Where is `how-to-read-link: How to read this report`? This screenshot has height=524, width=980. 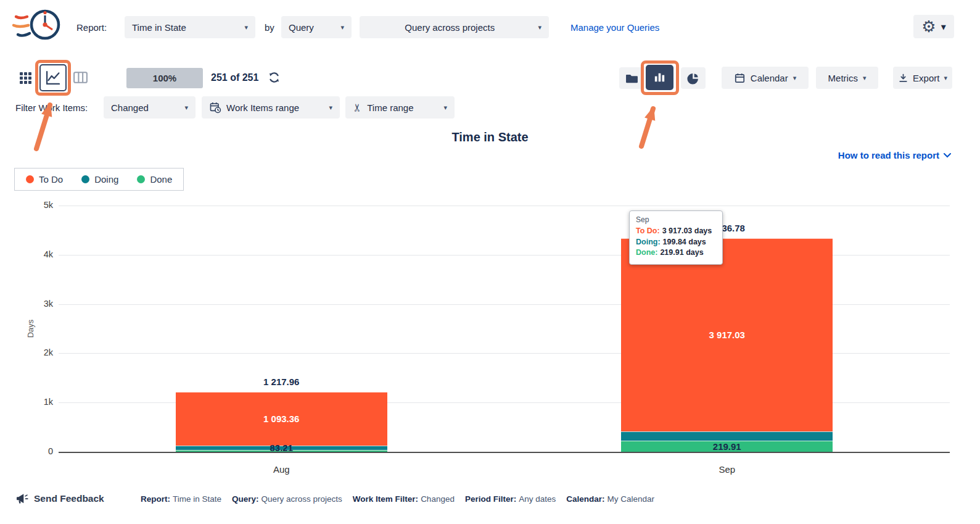
how-to-read-link: How to read this report is located at coordinates (894, 156).